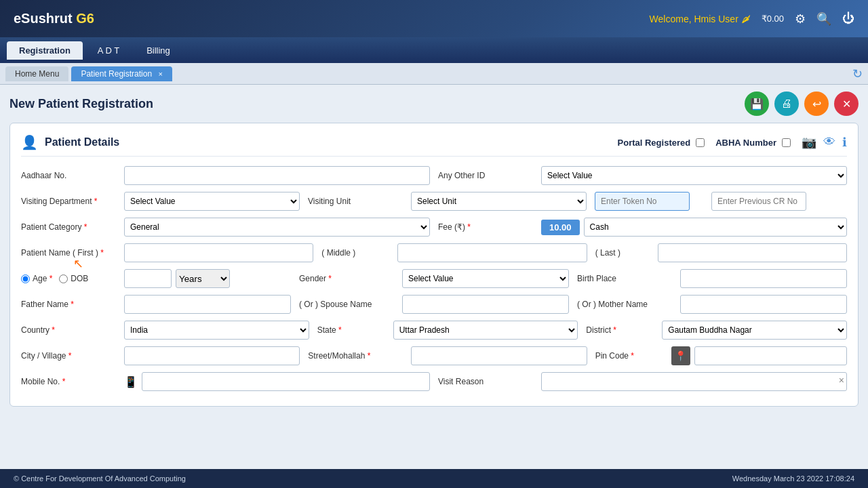 The height and width of the screenshot is (488, 868). I want to click on aadhaar-input, so click(277, 176).